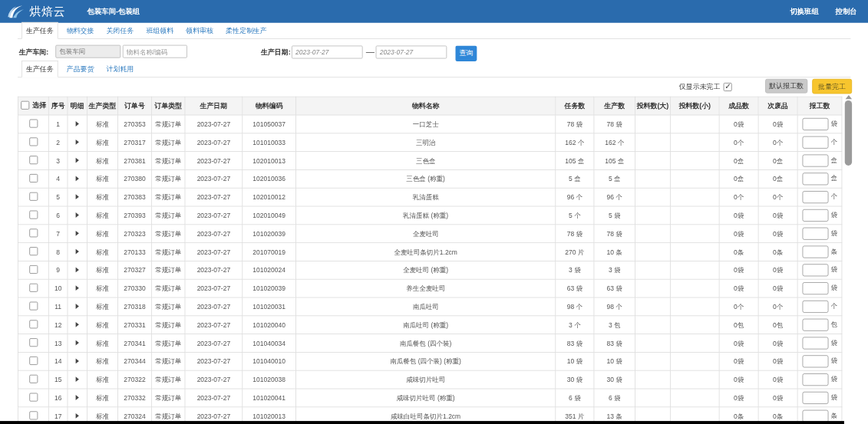  What do you see at coordinates (615, 197) in the screenshot?
I see `prod-qty-link: 96 个` at bounding box center [615, 197].